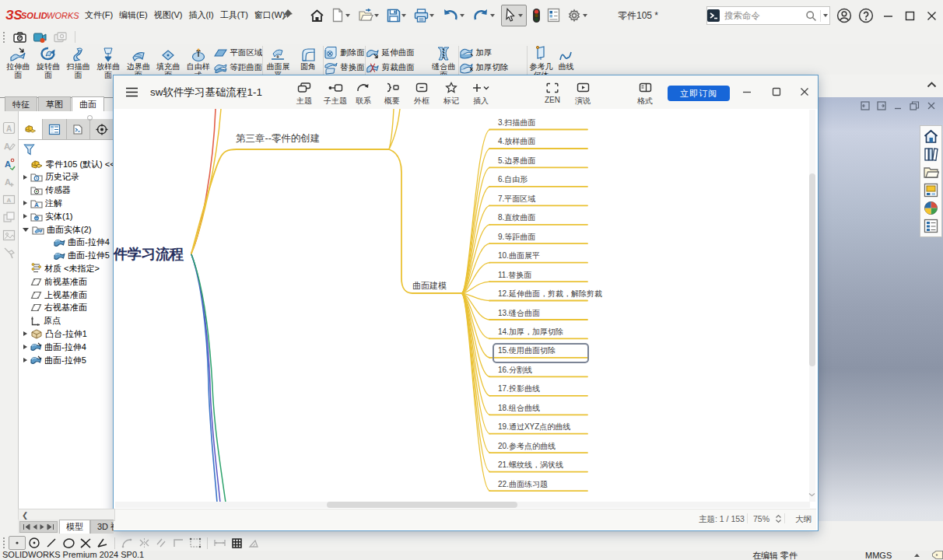 The height and width of the screenshot is (560, 943). Describe the element at coordinates (484, 16) in the screenshot. I see `redo-button` at that location.